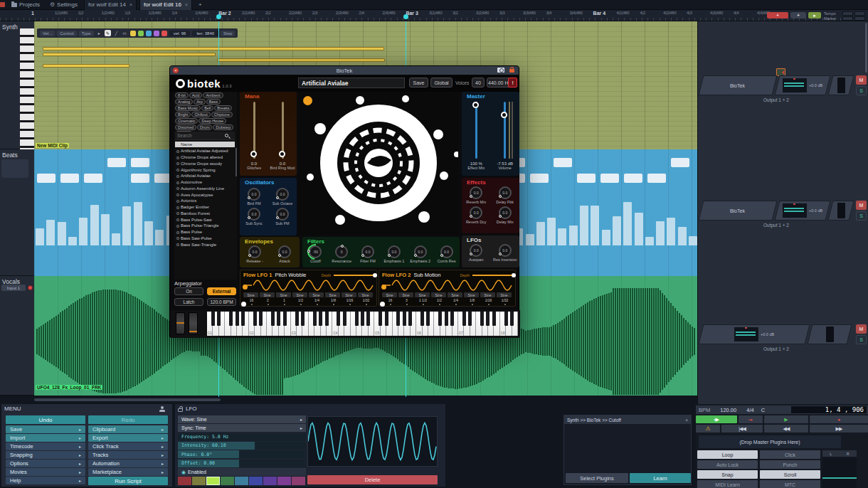 The height and width of the screenshot is (488, 868). What do you see at coordinates (861, 205) in the screenshot?
I see `mute-button: M` at bounding box center [861, 205].